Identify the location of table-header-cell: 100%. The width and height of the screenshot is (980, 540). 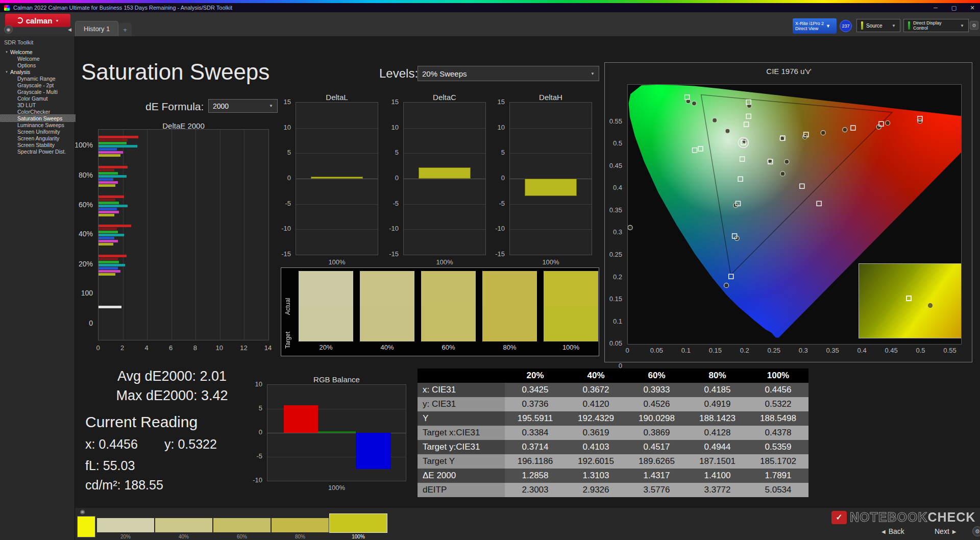
(778, 376).